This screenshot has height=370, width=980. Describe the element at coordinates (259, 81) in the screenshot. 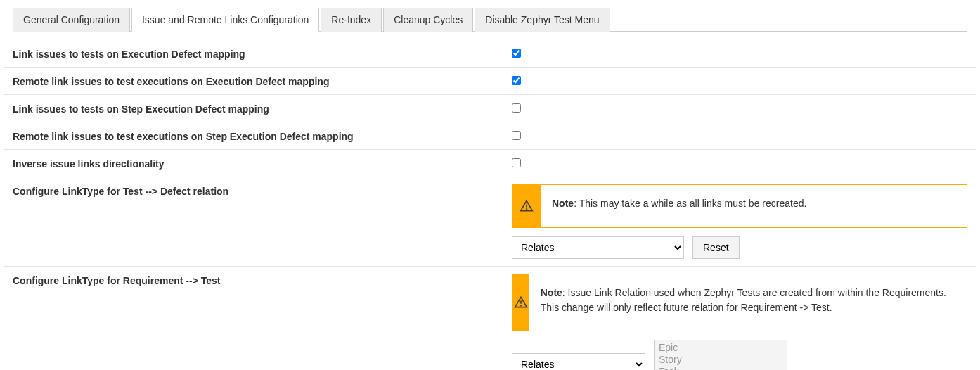

I see `label-remote-link-exec-defect: Remote link issues to test executions on…` at that location.